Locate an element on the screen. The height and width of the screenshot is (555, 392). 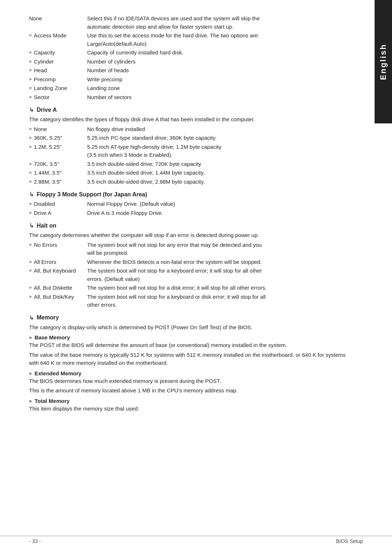
total-memory-label: Total Memory is located at coordinates (52, 401).